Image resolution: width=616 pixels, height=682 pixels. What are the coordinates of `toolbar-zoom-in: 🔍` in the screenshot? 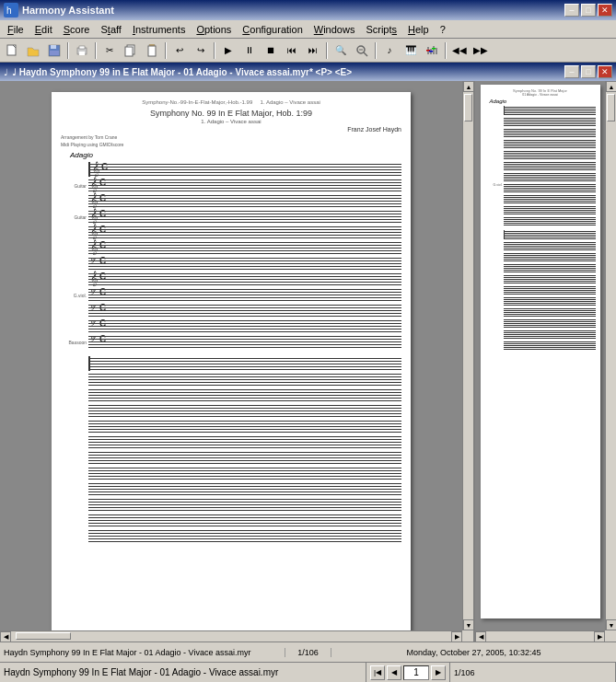 It's located at (341, 51).